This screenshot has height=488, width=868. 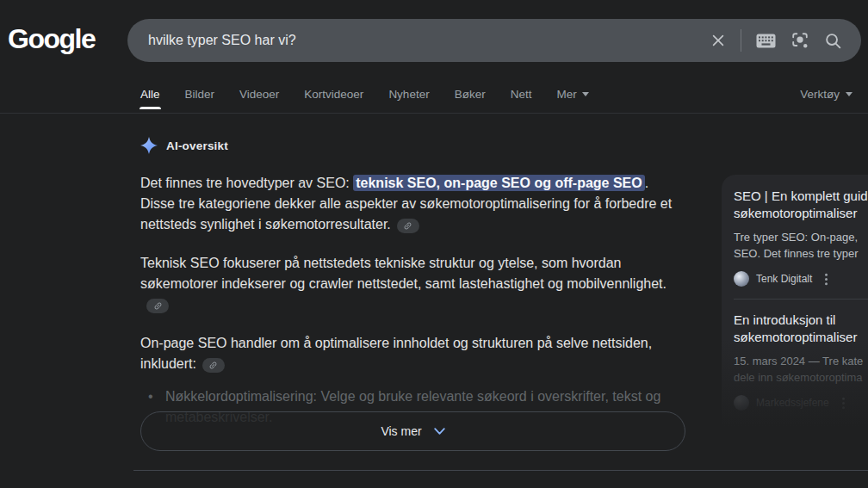 I want to click on ai-overview-title: AI-oversikt, so click(x=197, y=146).